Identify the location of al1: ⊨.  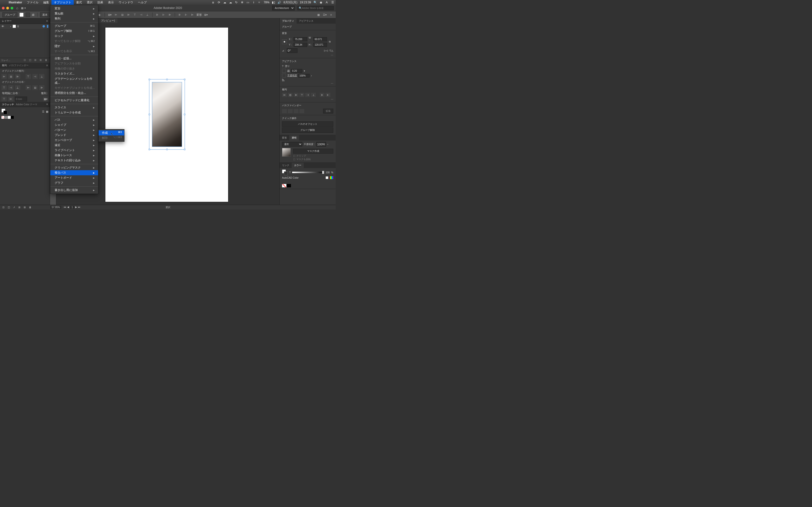
(285, 95).